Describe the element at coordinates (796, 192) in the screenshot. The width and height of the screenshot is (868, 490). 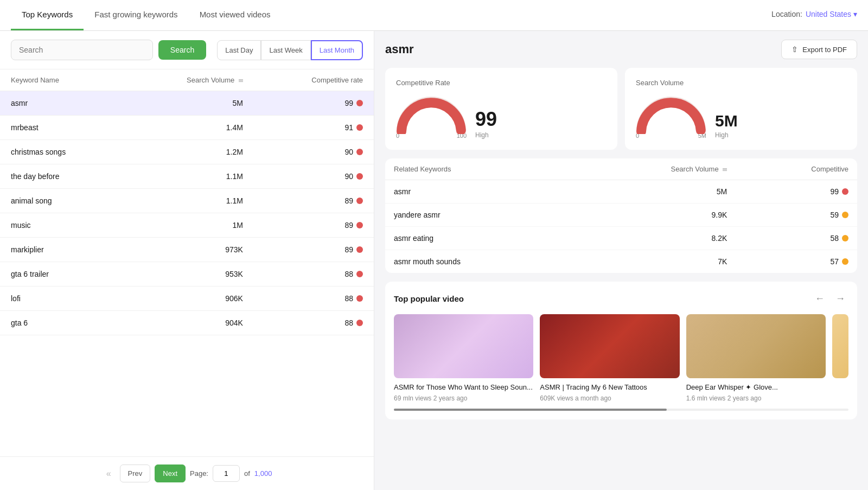
I see `related-cr-cell: 99` at that location.